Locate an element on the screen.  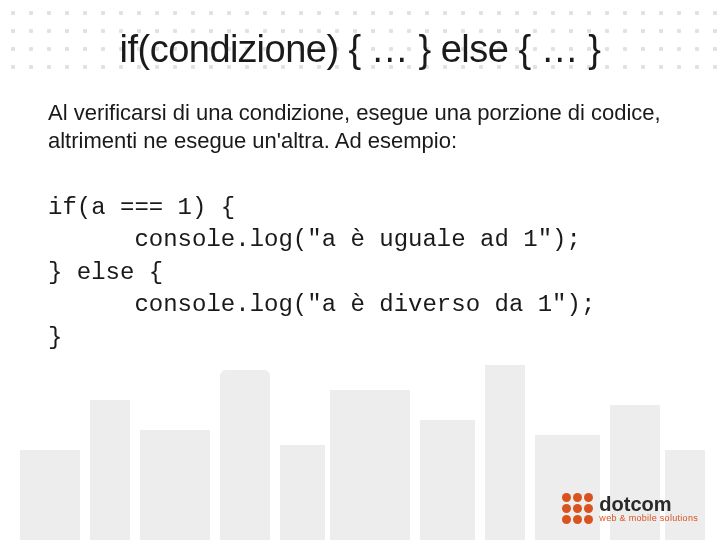
logo-text: dotcom web & mobile solutions is located at coordinates (648, 508).